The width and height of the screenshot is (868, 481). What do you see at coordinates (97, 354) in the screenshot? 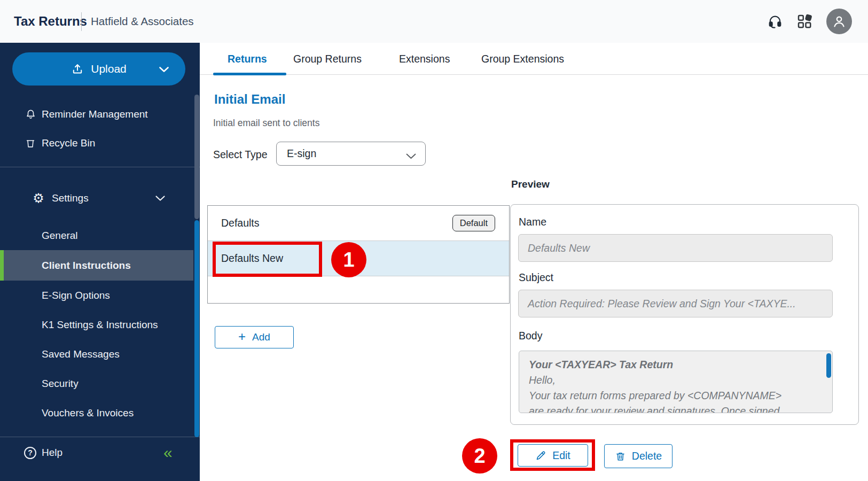
I see `sidebar-item-saved-messages: Saved Messages` at bounding box center [97, 354].